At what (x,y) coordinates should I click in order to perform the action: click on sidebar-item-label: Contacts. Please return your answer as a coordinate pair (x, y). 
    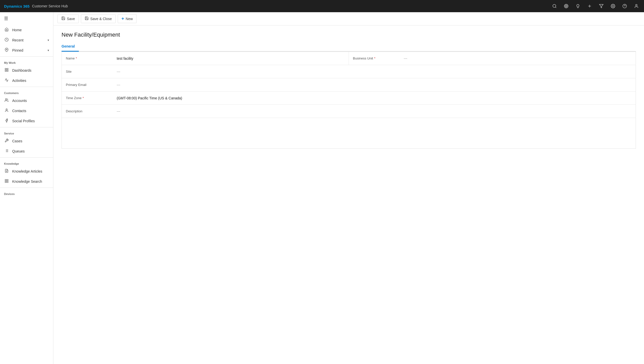
    Looking at the image, I should click on (19, 111).